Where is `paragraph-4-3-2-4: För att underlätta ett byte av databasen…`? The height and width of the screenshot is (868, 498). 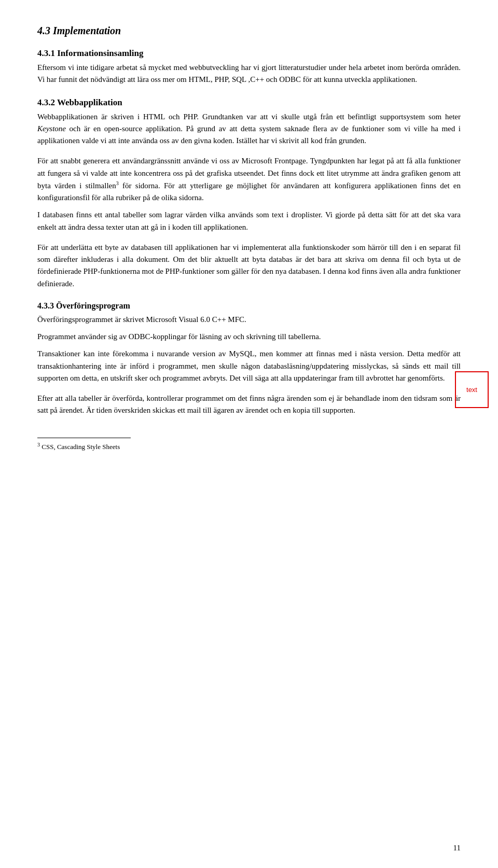 paragraph-4-3-2-4: För att underlätta ett byte av databasen… is located at coordinates (249, 265).